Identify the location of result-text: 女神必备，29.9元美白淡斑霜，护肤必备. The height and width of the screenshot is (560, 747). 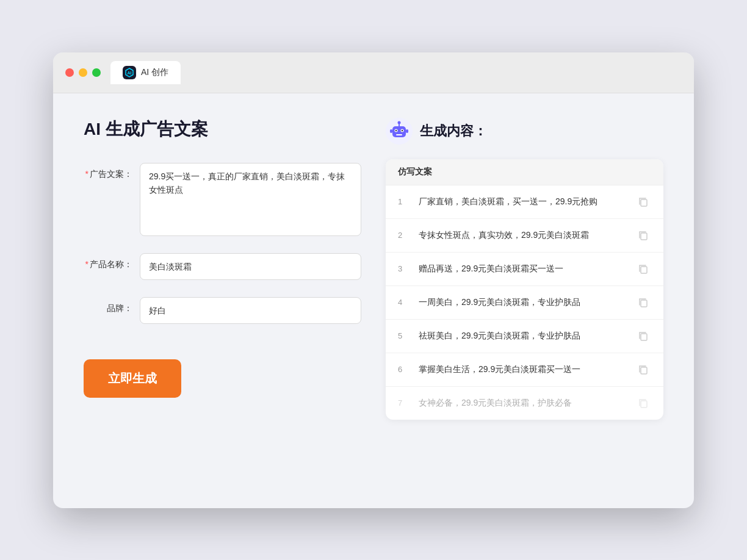
(522, 403).